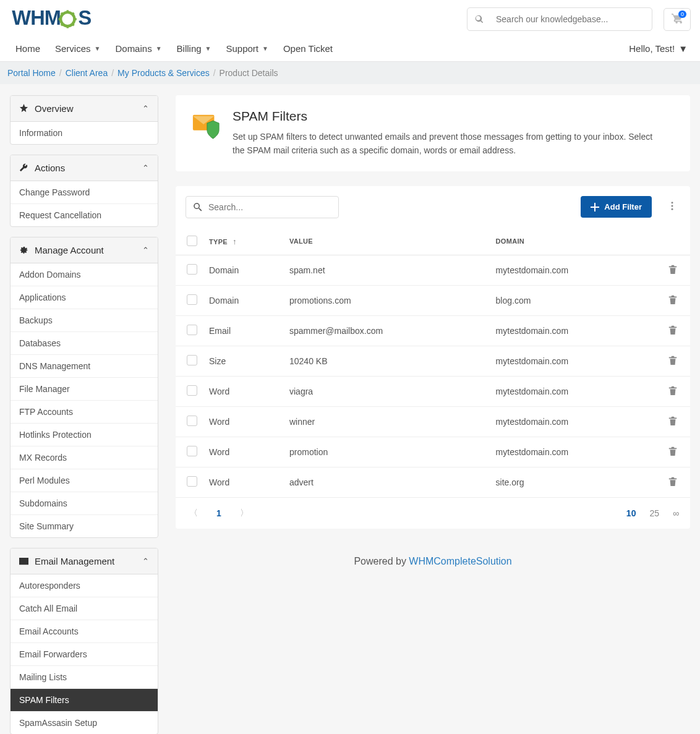 The image size is (700, 734). Describe the element at coordinates (84, 133) in the screenshot. I see `sidebar-item-information: Information` at that location.